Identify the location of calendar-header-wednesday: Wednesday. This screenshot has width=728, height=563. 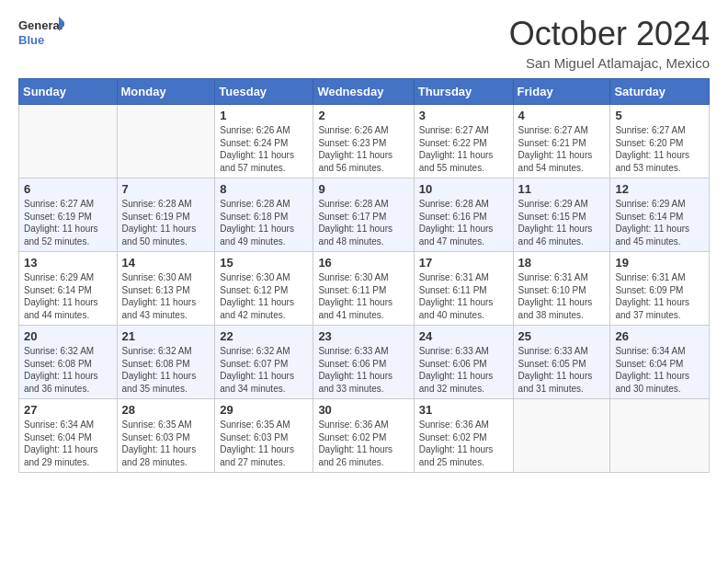
(364, 92).